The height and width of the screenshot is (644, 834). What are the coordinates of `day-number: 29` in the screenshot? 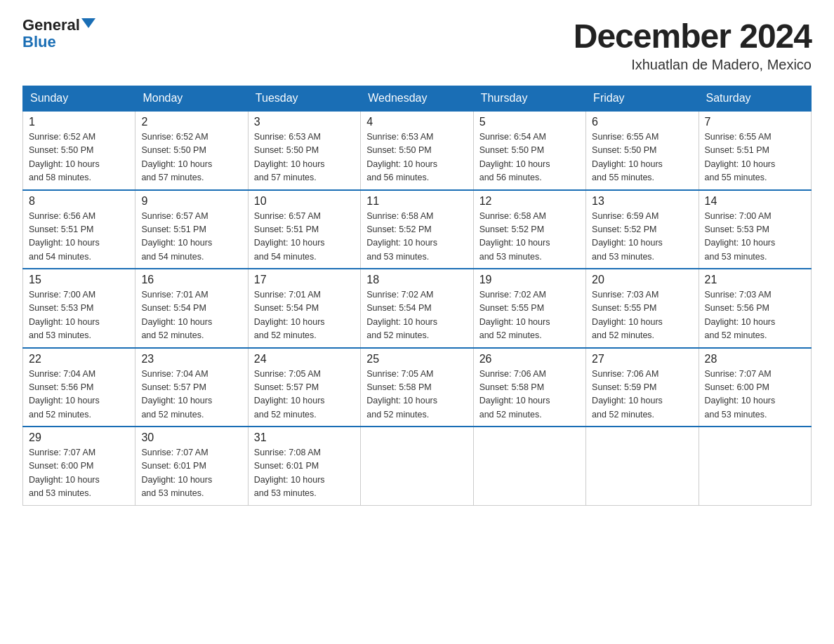 It's located at (79, 438).